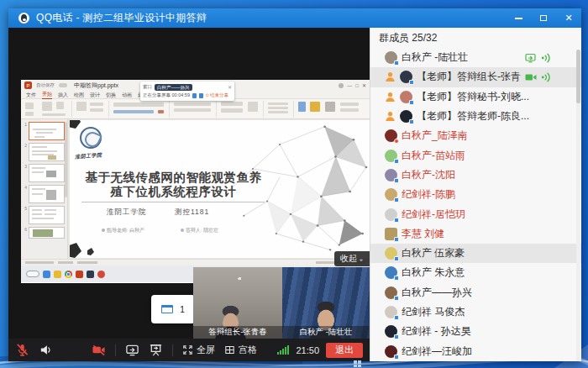 This screenshot has height=368, width=588. Describe the element at coordinates (437, 292) in the screenshot. I see `member-name: 白秋产——孙兴` at that location.